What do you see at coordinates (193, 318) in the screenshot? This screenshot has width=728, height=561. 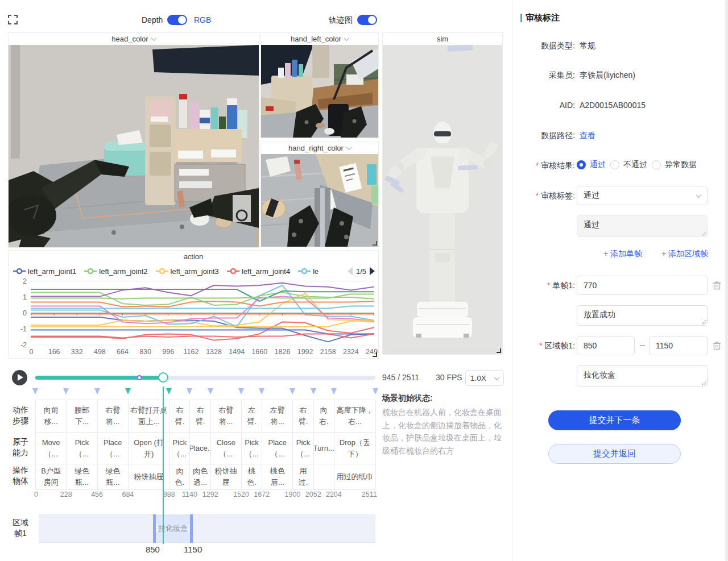 I see `action-chart-svg: 210-1-2016633249866483099611621328149416…` at bounding box center [193, 318].